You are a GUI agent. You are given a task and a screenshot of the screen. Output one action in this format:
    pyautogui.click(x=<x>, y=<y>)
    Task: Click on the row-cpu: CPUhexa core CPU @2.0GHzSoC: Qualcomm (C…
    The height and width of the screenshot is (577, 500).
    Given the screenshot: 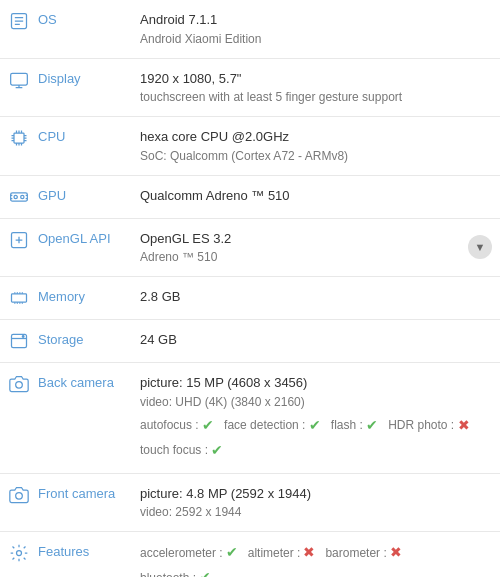 What is the action you would take?
    pyautogui.click(x=250, y=146)
    